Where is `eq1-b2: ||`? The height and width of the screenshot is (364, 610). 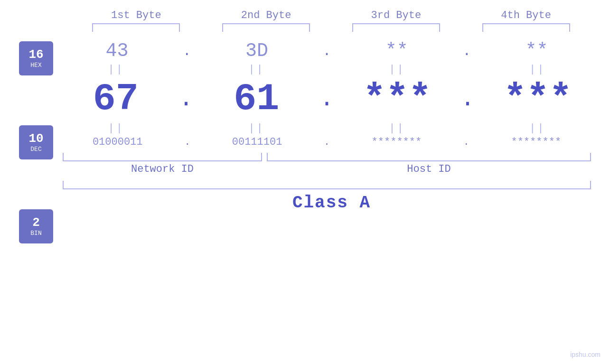 eq1-b2: || is located at coordinates (256, 69).